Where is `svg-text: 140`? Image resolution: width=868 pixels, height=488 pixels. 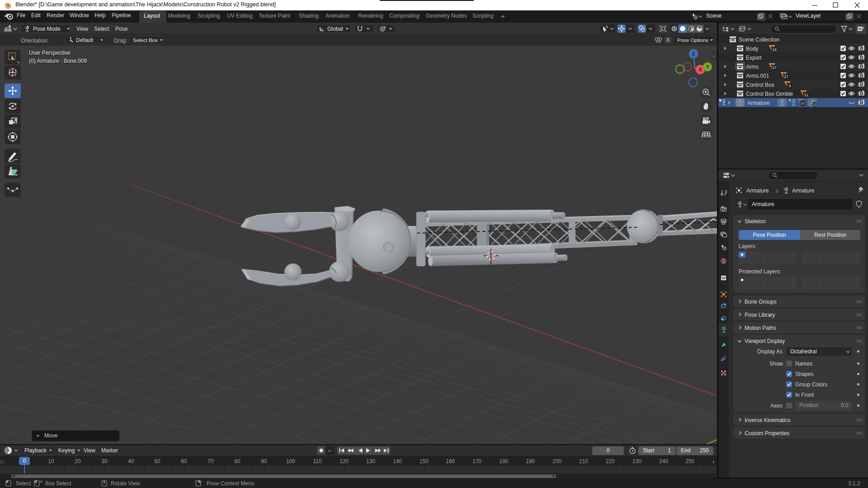 svg-text: 140 is located at coordinates (397, 461).